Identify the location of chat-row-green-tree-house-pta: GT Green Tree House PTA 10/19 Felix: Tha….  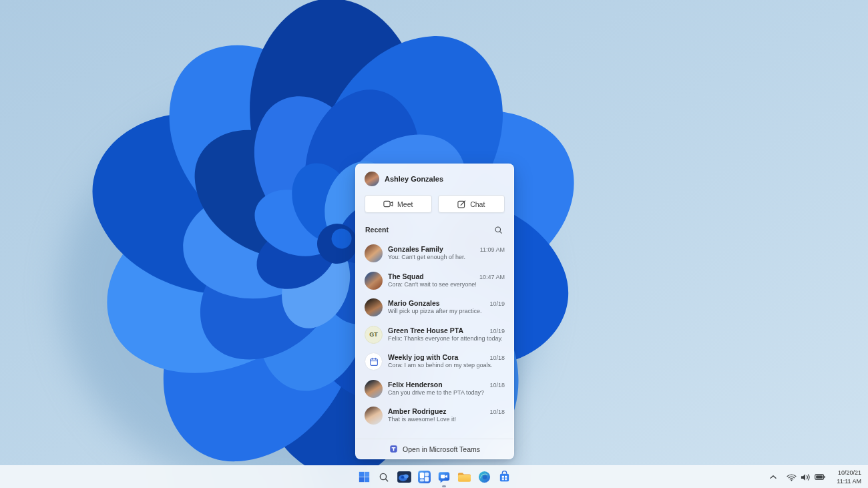
(435, 335).